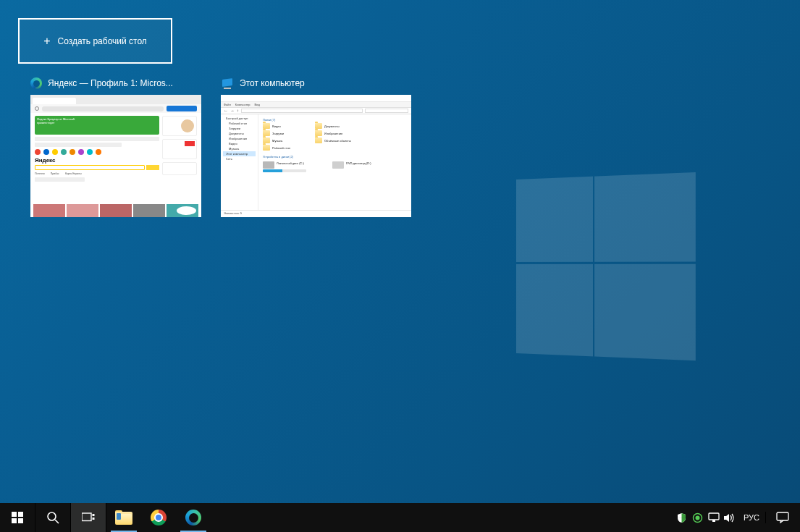  I want to click on task-item-explorer: Этот компьютер ФайлКомпьютерВид ←→↑ Быст…, so click(316, 147).